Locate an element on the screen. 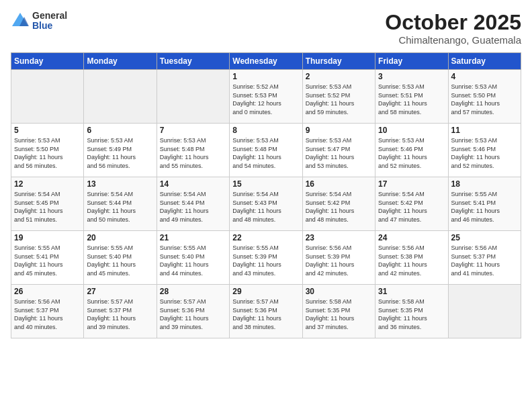 This screenshot has width=532, height=411. calendar-cell: 15Sunrise: 5:54 AM Sunset: 5:43 PM Dayli… is located at coordinates (266, 204).